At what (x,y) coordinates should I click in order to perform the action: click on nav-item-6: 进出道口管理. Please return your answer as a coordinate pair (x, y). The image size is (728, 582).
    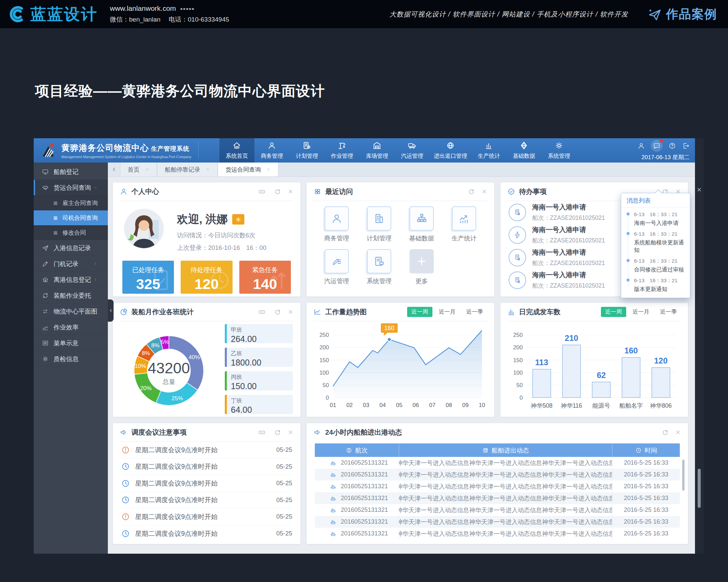
    Looking at the image, I should click on (450, 150).